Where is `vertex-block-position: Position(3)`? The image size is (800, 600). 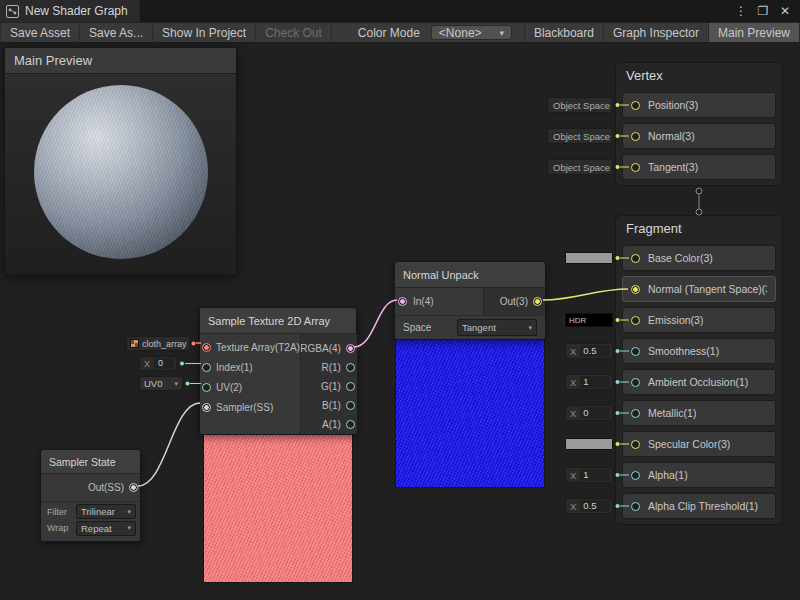 vertex-block-position: Position(3) is located at coordinates (699, 105).